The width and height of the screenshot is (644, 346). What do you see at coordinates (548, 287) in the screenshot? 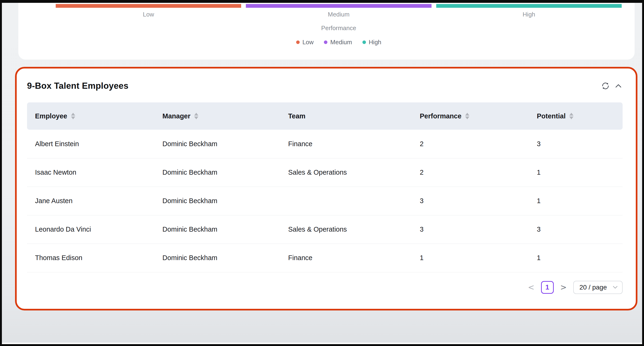
I see `pagination-page-1-button: 1` at bounding box center [548, 287].